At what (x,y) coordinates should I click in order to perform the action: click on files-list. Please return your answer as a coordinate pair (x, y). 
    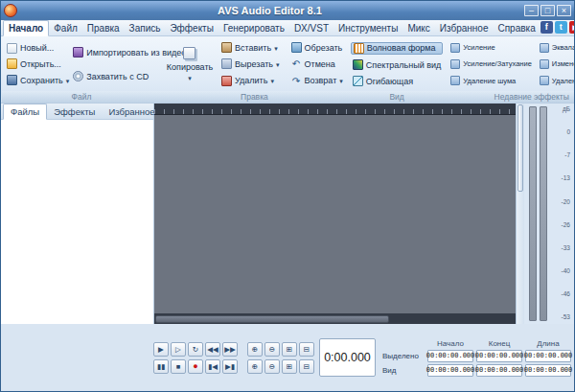
    Looking at the image, I should click on (77, 222).